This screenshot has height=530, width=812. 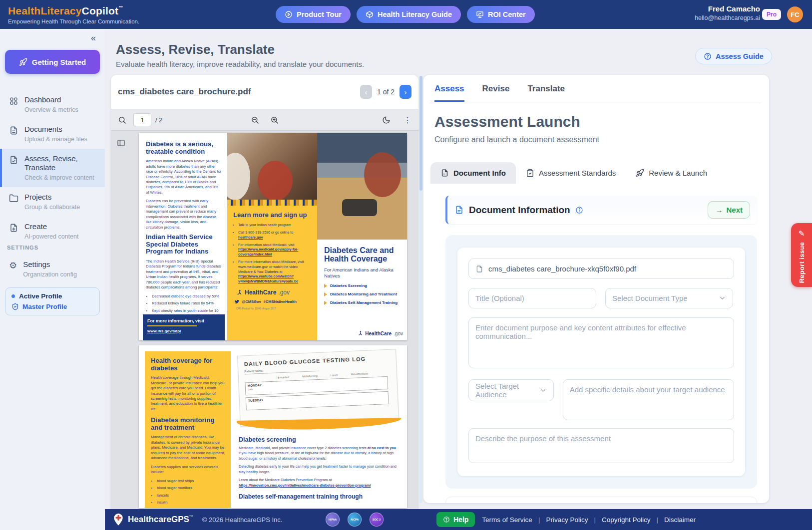 I want to click on dark-mode-moon-icon, so click(x=387, y=120).